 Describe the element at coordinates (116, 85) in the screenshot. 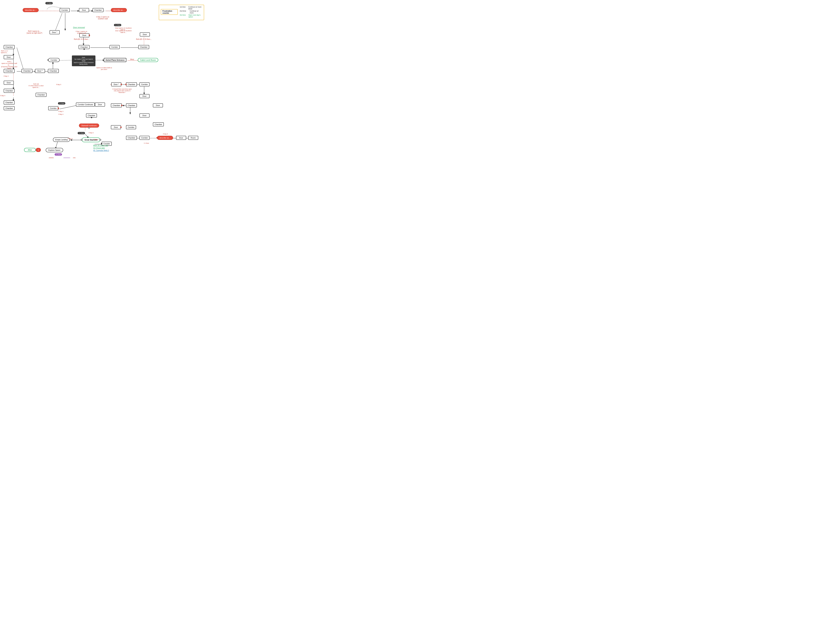

I see `door-star2-node: Door *` at that location.